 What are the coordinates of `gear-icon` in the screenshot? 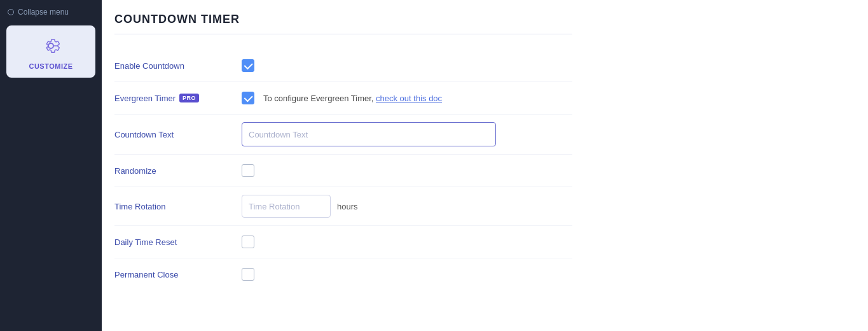 It's located at (51, 46).